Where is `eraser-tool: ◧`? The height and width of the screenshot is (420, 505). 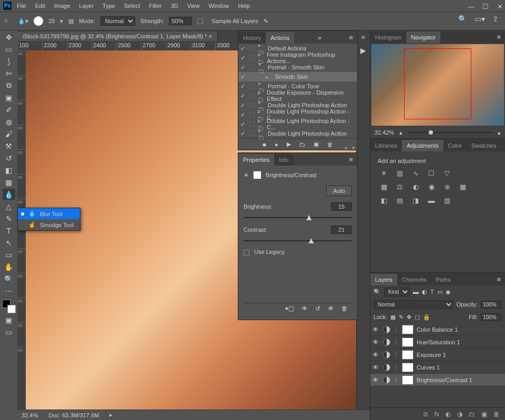 eraser-tool: ◧ is located at coordinates (9, 170).